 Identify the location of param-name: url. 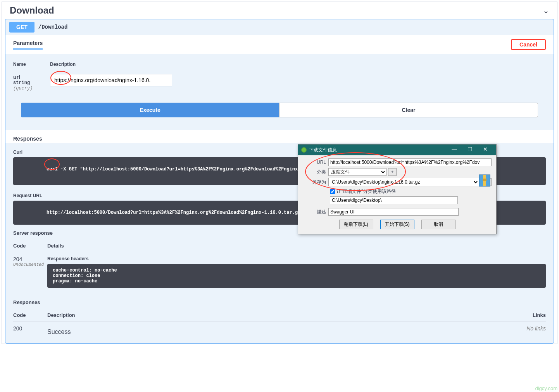
(32, 77).